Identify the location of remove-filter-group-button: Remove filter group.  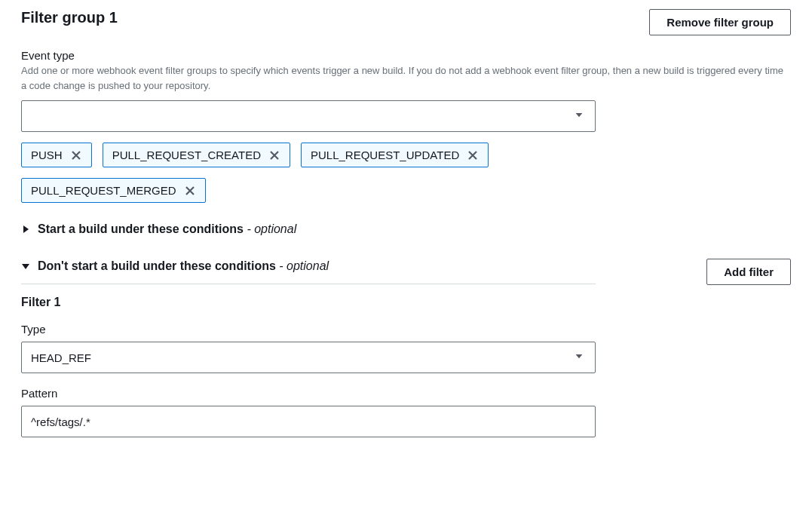
(720, 23).